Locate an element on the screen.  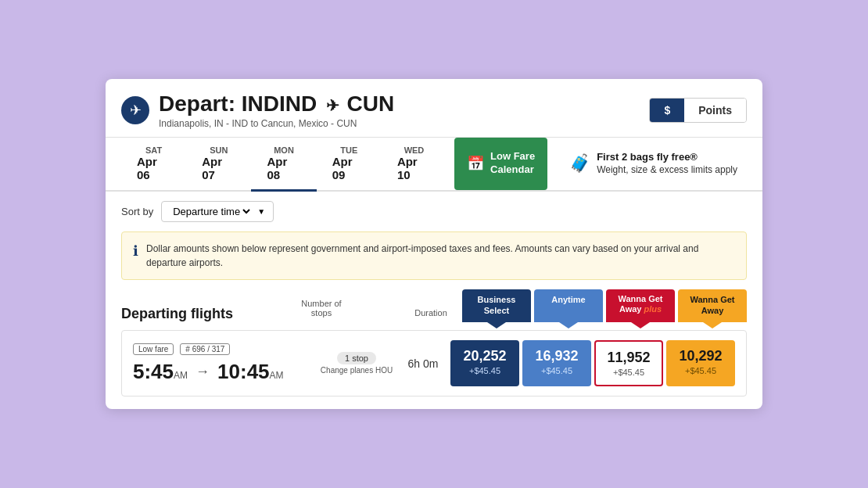
info-text: Dollar amounts shown below represent gov… is located at coordinates (441, 256).